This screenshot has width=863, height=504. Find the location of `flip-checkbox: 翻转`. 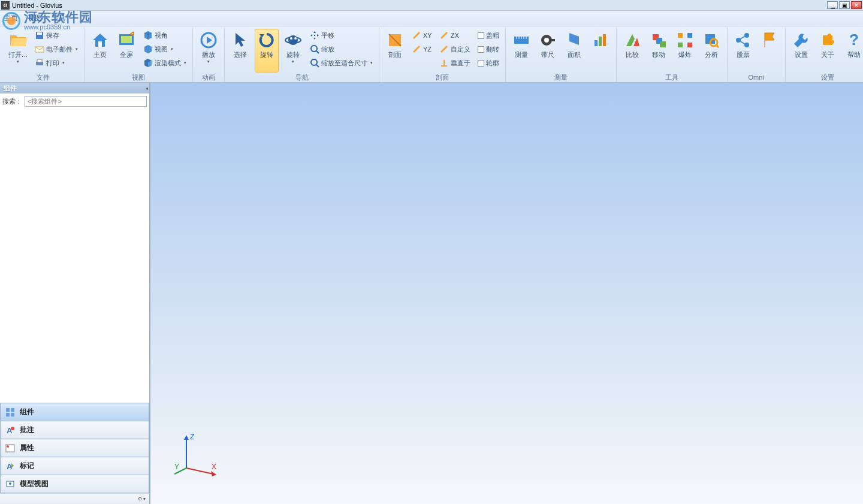

flip-checkbox: 翻转 is located at coordinates (488, 49).